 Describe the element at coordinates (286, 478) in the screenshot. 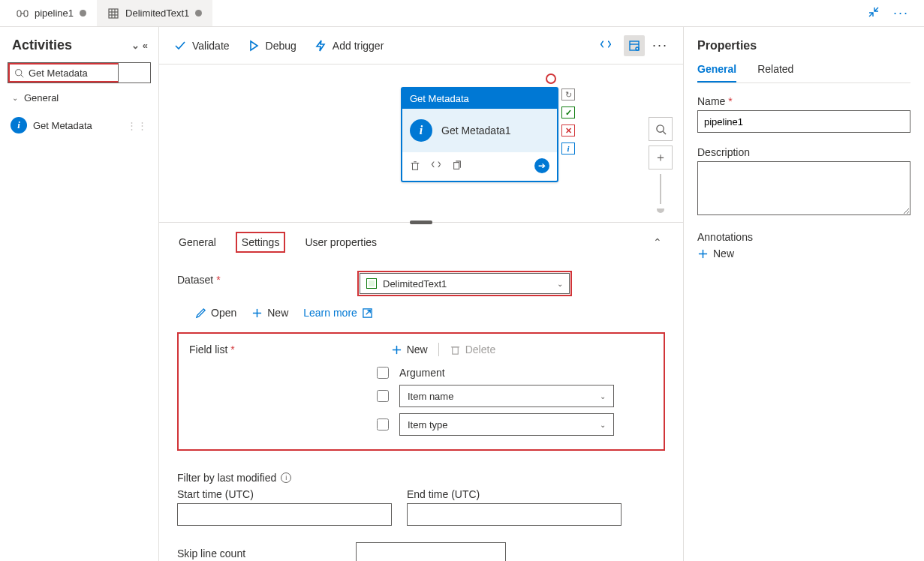

I see `info-tooltip-icon: i` at that location.